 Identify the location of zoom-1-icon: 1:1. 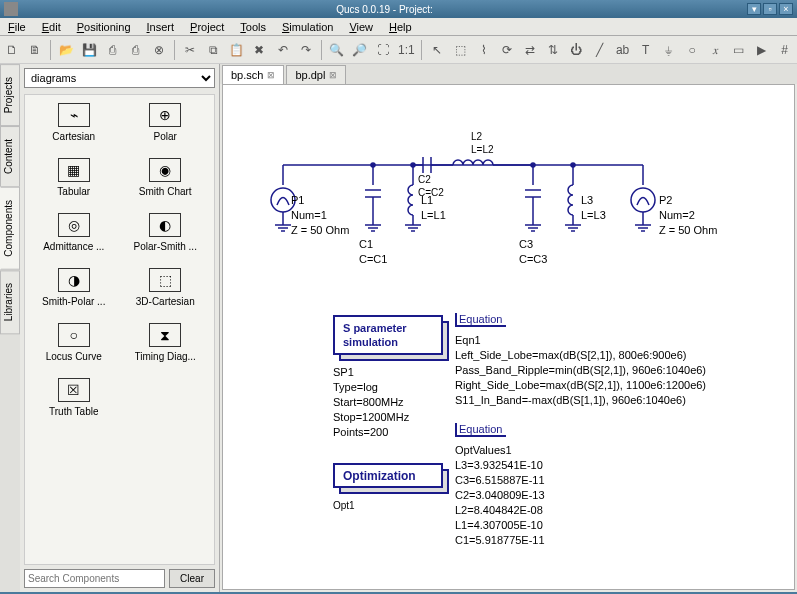
(406, 50).